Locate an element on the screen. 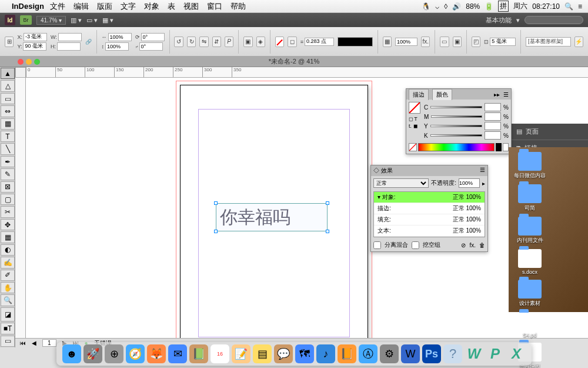  m-input is located at coordinates (493, 117).